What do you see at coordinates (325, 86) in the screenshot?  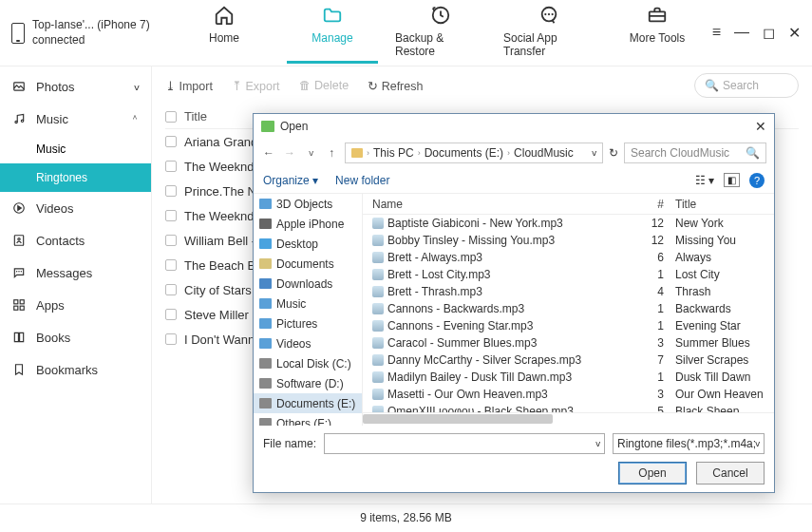 I see `delete-button: 🗑 Delete` at bounding box center [325, 86].